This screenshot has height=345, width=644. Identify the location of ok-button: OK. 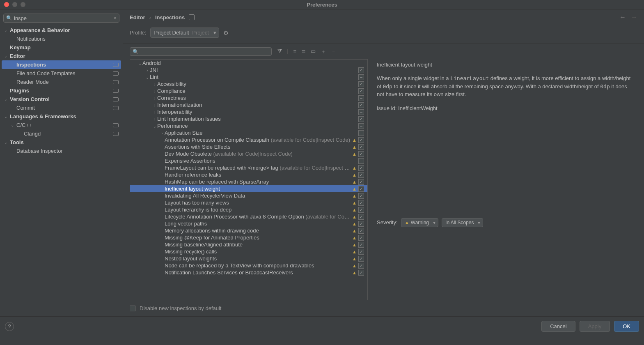
(626, 326).